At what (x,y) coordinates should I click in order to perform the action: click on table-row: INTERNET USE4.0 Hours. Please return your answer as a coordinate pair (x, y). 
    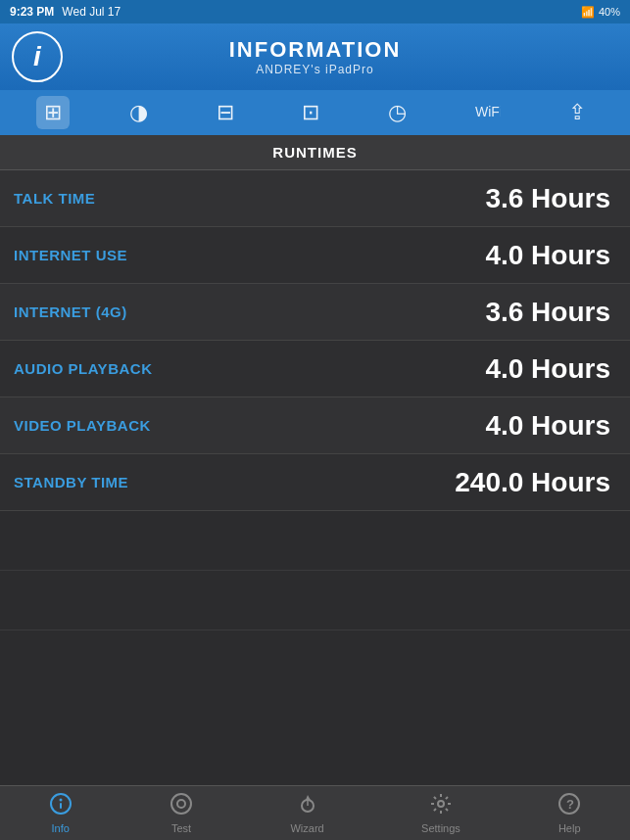
    Looking at the image, I should click on (315, 256).